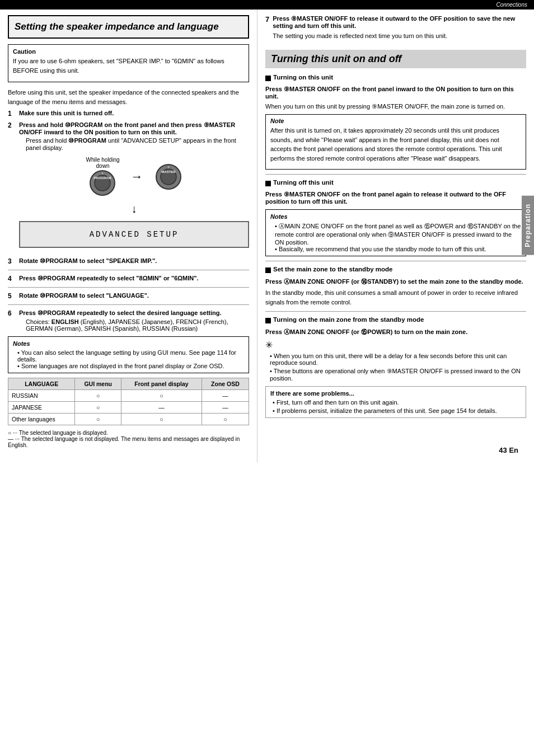 The image size is (534, 756). I want to click on table-row: Other languages ○ ○ ○, so click(129, 420).